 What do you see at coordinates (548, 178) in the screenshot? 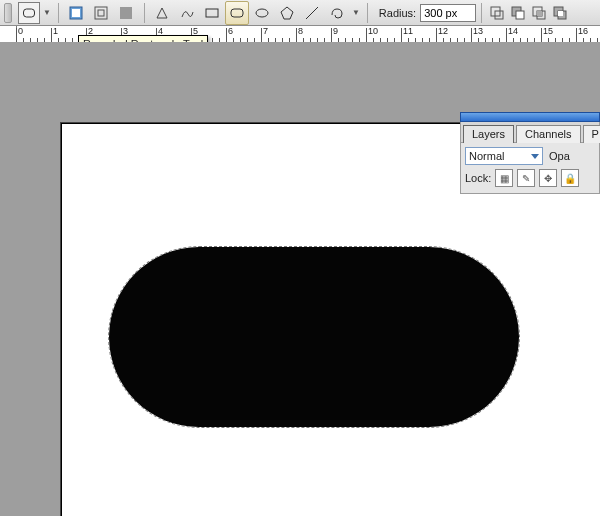
I see `lock-position-icon: ✥` at bounding box center [548, 178].